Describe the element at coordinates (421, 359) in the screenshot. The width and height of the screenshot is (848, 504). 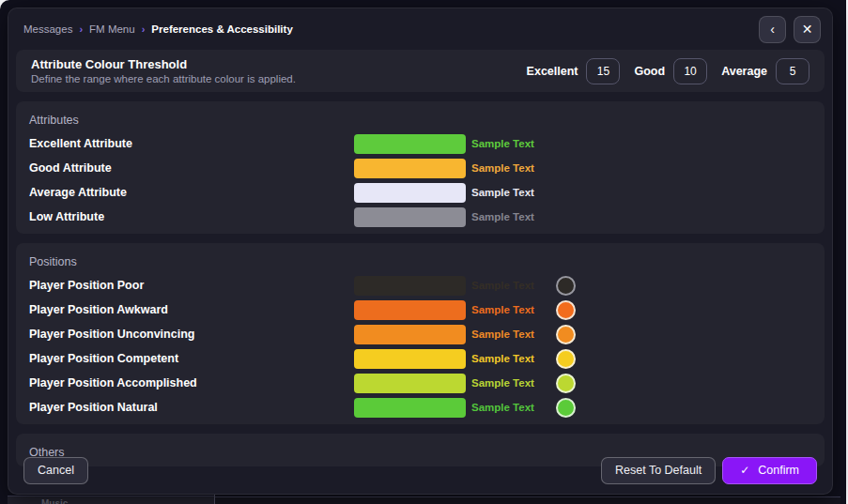
I see `position-row: Player Position Competent Sample Text` at that location.